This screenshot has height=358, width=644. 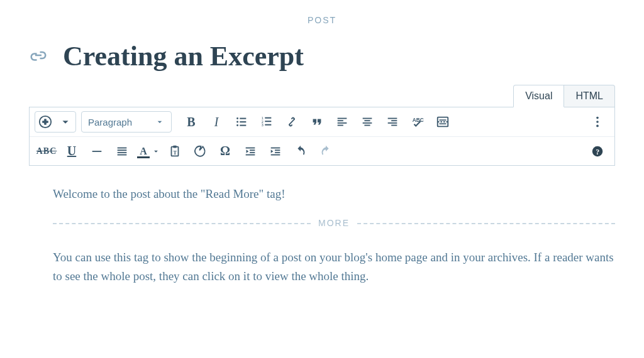 I want to click on read-more-divider: MORE, so click(x=334, y=224).